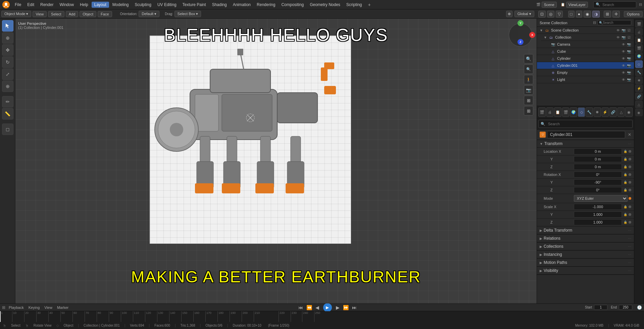 The width and height of the screenshot is (644, 329). I want to click on gizmo-z-axis: Z, so click(521, 42).